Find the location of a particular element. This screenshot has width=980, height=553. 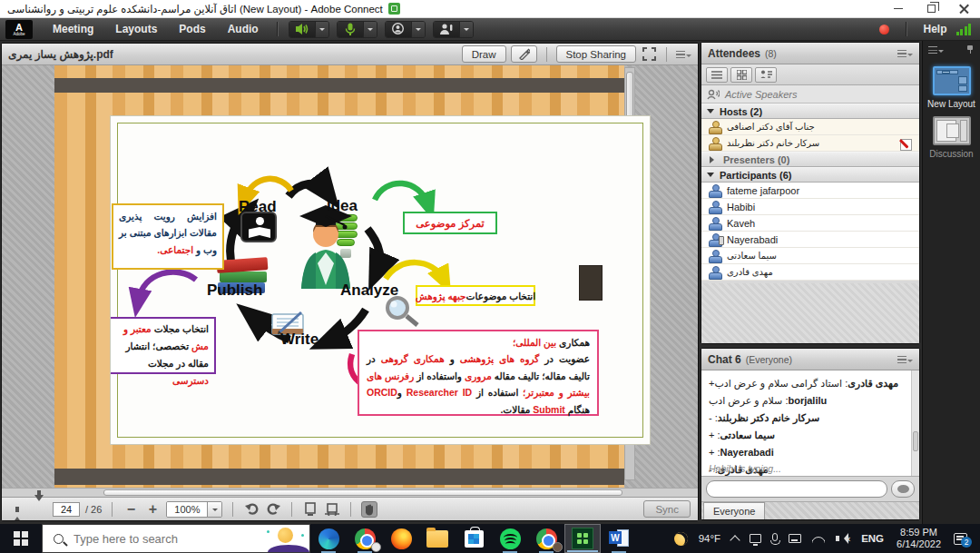

taskbar-search is located at coordinates (176, 538).